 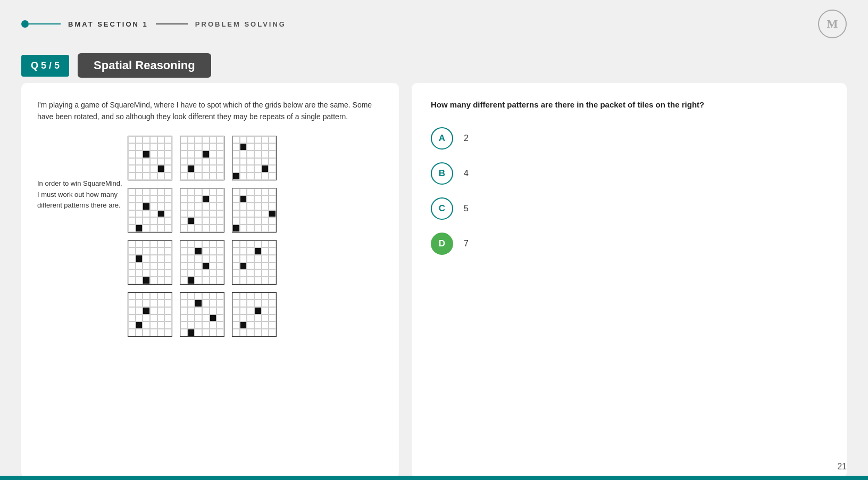 I want to click on answer-option-d: D7, so click(x=629, y=244).